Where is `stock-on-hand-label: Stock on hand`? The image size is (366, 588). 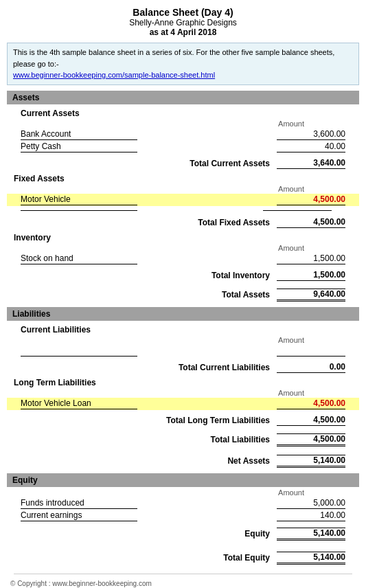
stock-on-hand-label: Stock on hand is located at coordinates (79, 259).